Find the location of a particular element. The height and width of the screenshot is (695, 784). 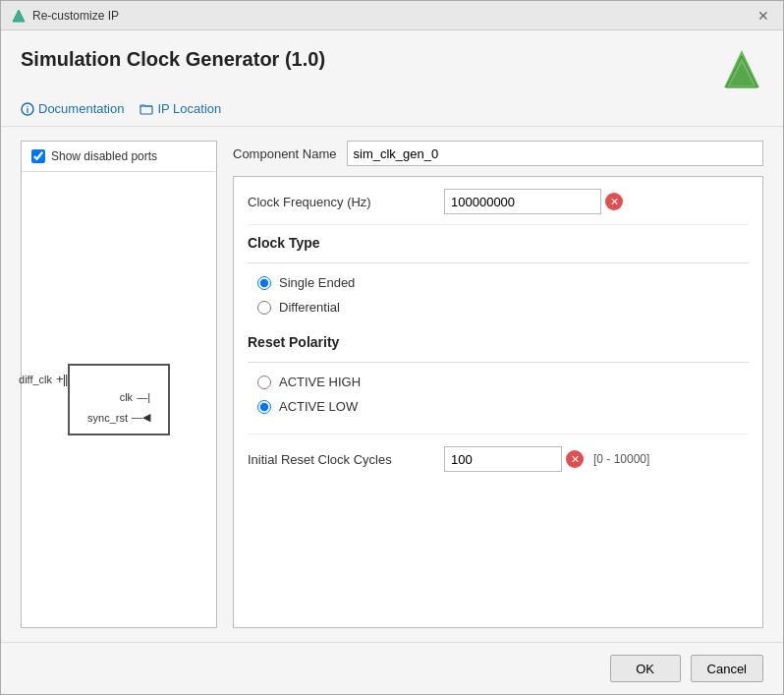

reset-polarity-section: Reset Polarity ACTIVE HIGH ACTIVE LOW is located at coordinates (498, 374).